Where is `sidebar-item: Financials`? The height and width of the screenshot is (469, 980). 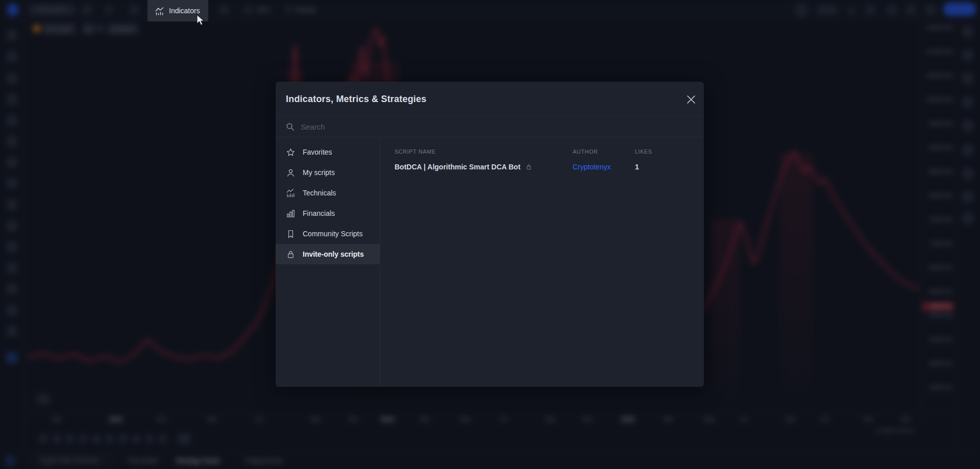 sidebar-item: Financials is located at coordinates (328, 213).